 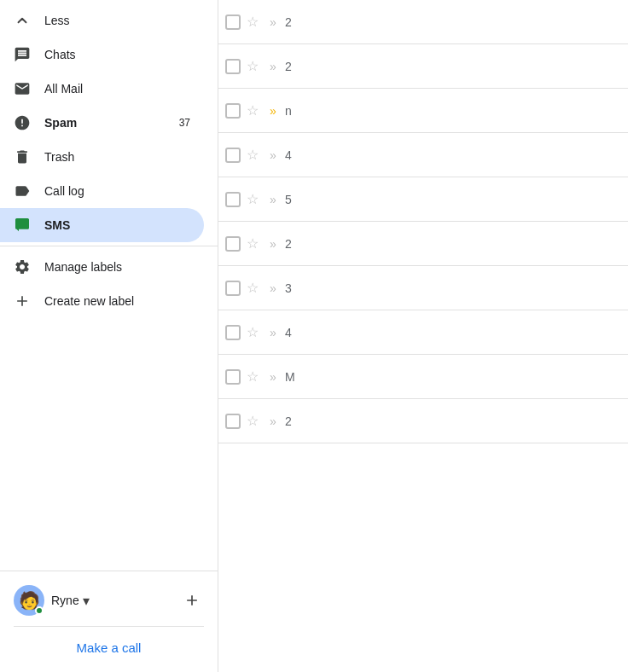 I want to click on sms-icon, so click(x=22, y=225).